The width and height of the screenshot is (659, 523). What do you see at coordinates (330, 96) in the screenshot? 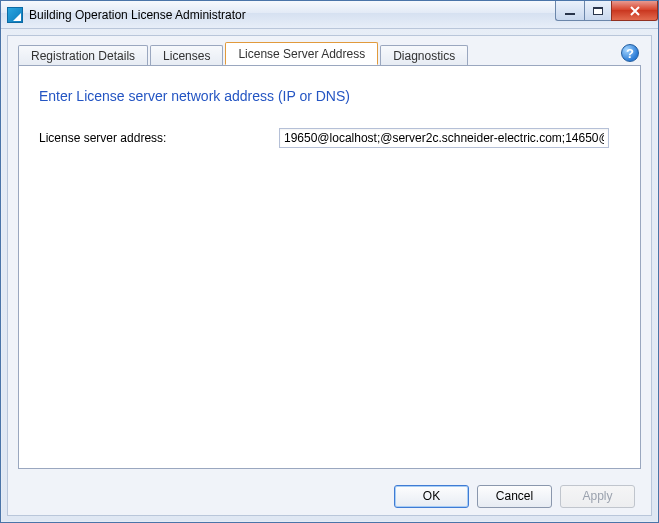
I see `section-title: Enter License server network address (IP…` at bounding box center [330, 96].